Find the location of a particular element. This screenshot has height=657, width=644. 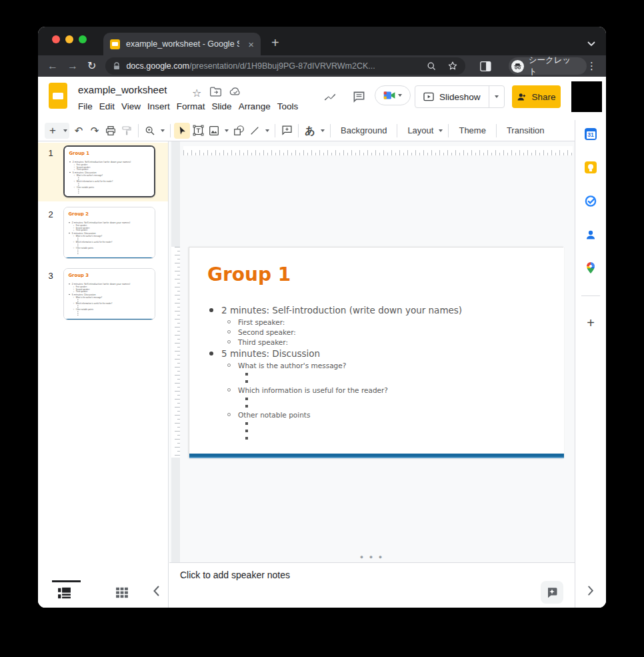

transition-button: Transition is located at coordinates (525, 131).